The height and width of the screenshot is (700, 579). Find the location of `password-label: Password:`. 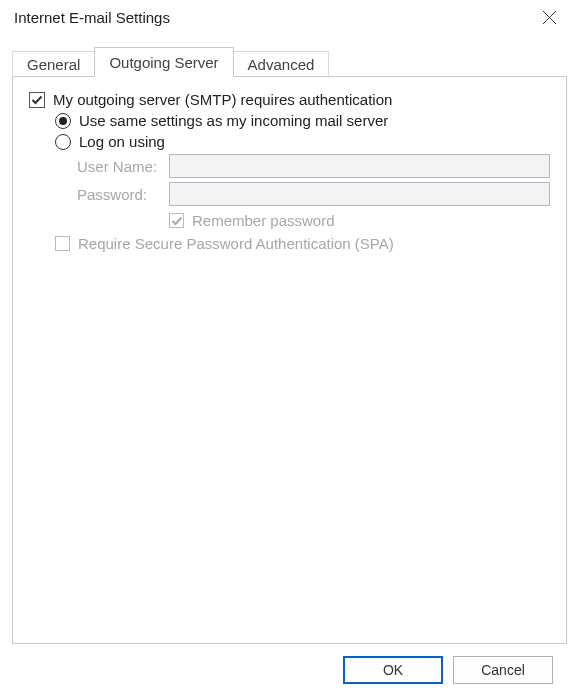

password-label: Password: is located at coordinates (123, 194).